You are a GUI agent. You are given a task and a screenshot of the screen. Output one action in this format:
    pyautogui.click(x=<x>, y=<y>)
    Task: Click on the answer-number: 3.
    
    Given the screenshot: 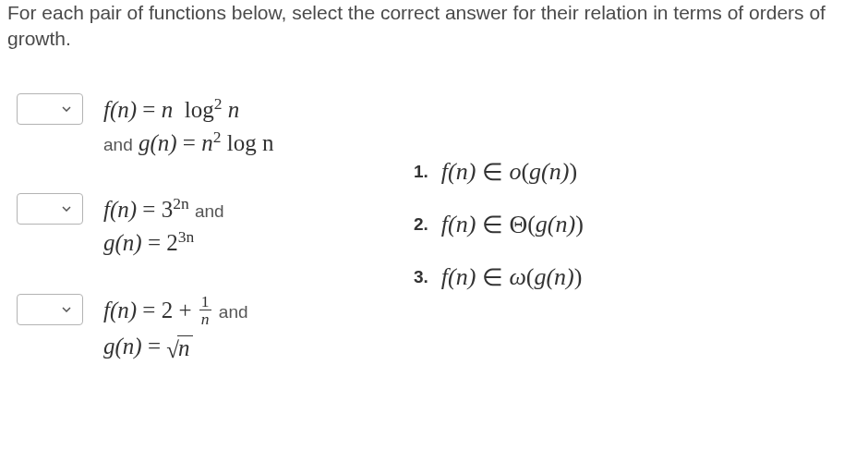 What is the action you would take?
    pyautogui.click(x=421, y=277)
    